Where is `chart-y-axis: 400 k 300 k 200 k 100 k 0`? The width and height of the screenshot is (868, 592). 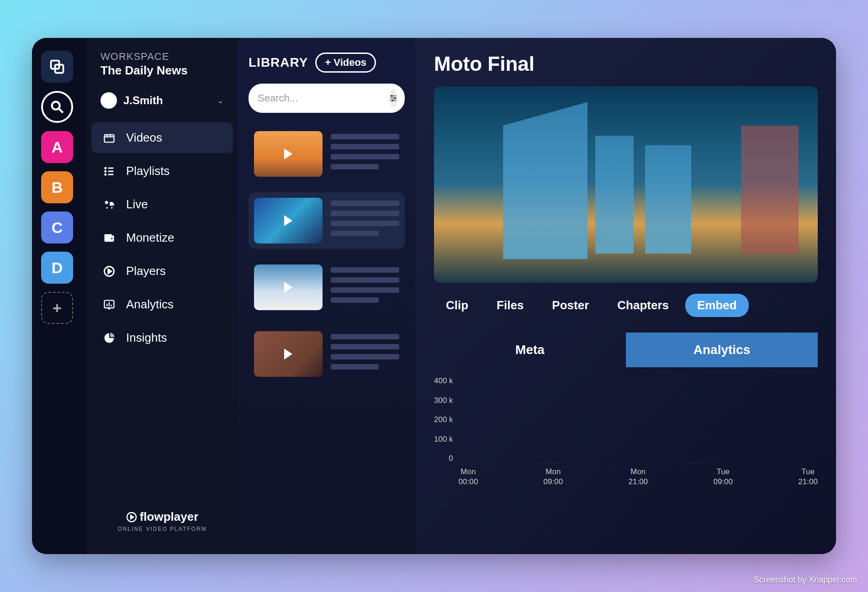
chart-y-axis: 400 k 300 k 200 k 100 k 0 is located at coordinates (444, 420).